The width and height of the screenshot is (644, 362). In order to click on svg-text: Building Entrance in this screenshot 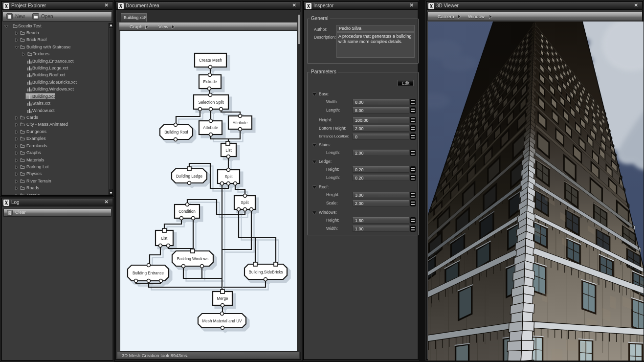, I will do `click(149, 273)`.